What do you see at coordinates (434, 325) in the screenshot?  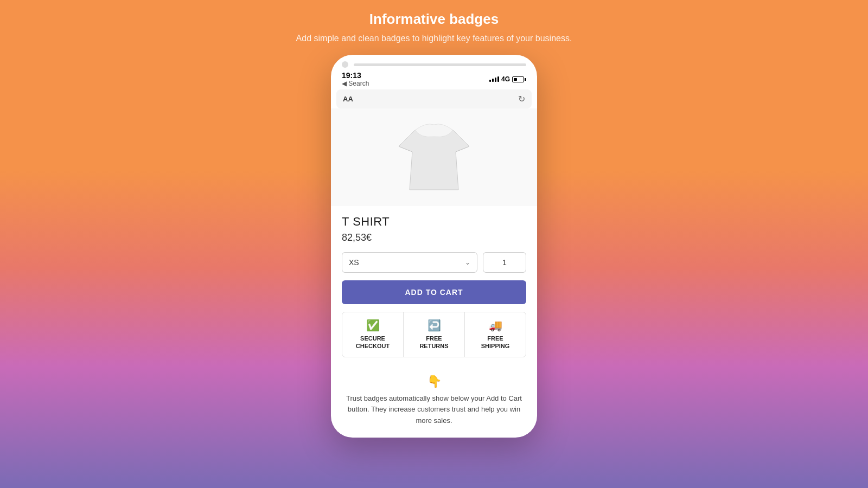 I see `free-returns-icon: ↩️` at bounding box center [434, 325].